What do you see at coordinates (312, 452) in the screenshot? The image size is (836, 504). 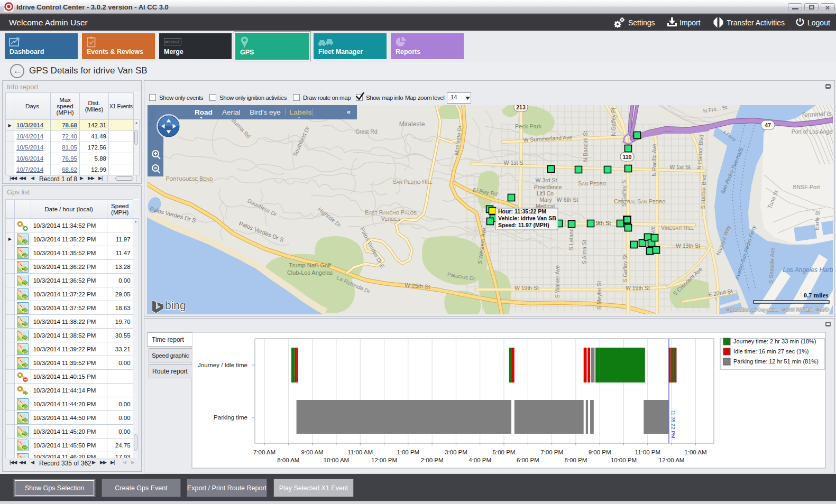 I see `svg-text: 9:00 AM` at bounding box center [312, 452].